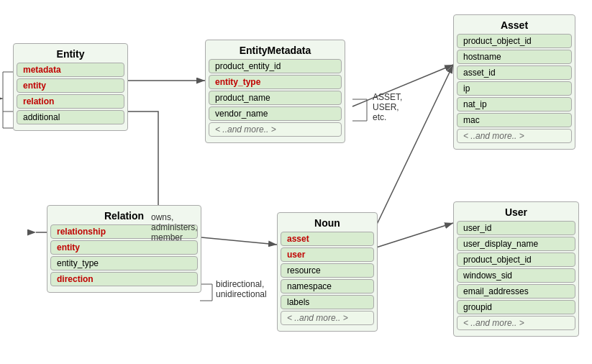  Describe the element at coordinates (516, 228) in the screenshot. I see `user-field-user-id: user_id` at that location.